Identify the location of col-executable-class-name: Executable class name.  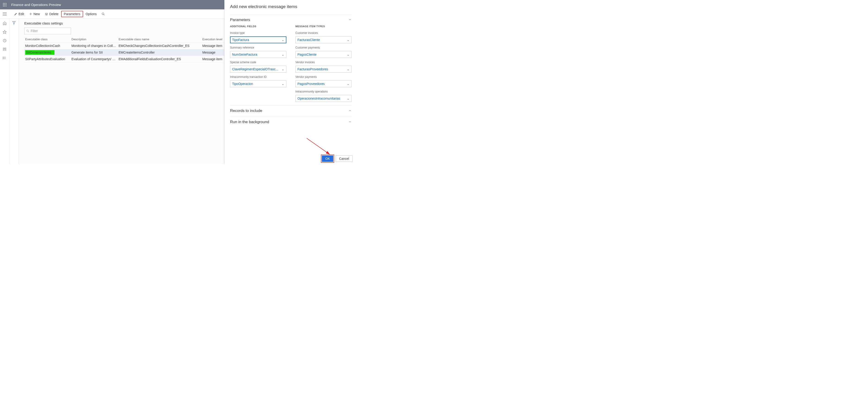
(160, 39).